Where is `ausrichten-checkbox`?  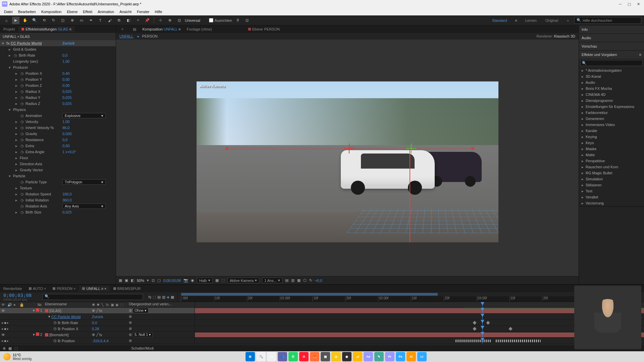 ausrichten-checkbox is located at coordinates (211, 20).